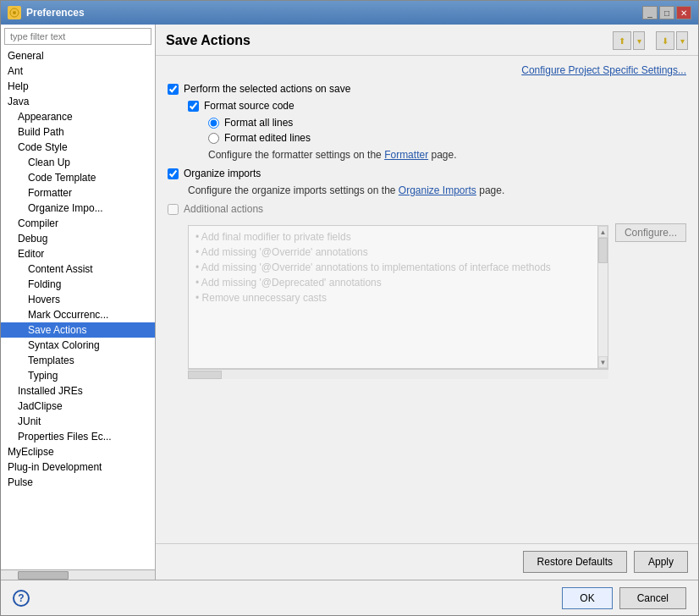 This screenshot has width=699, height=616. I want to click on sidebar-scroll-thumb, so click(43, 575).